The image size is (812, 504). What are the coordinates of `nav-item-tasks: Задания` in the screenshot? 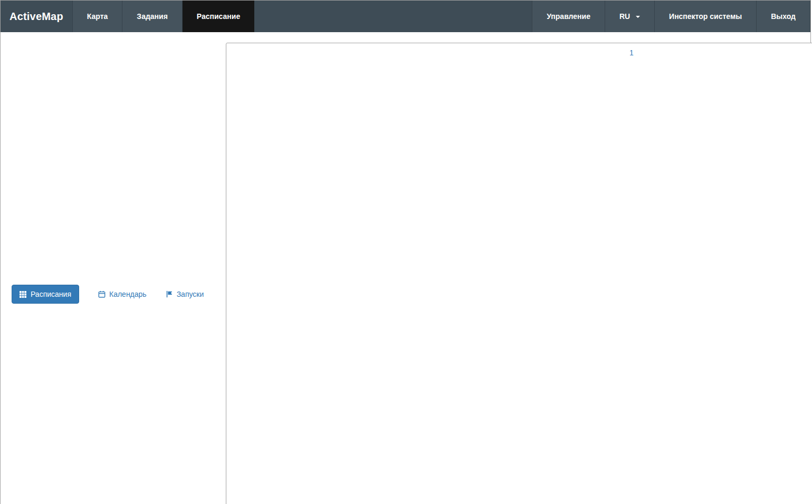 It's located at (152, 16).